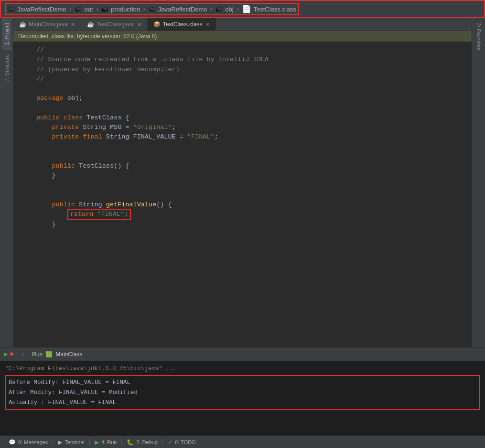 This screenshot has width=485, height=448. I want to click on run-output-line-3: Actually : FINAL_VALUE = FINAL, so click(243, 403).